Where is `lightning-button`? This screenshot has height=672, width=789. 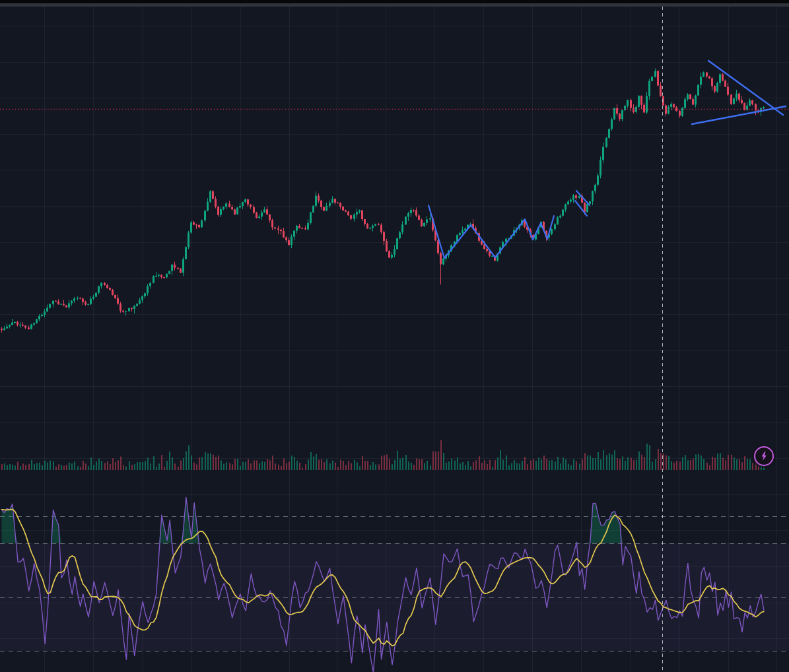
lightning-button is located at coordinates (764, 456).